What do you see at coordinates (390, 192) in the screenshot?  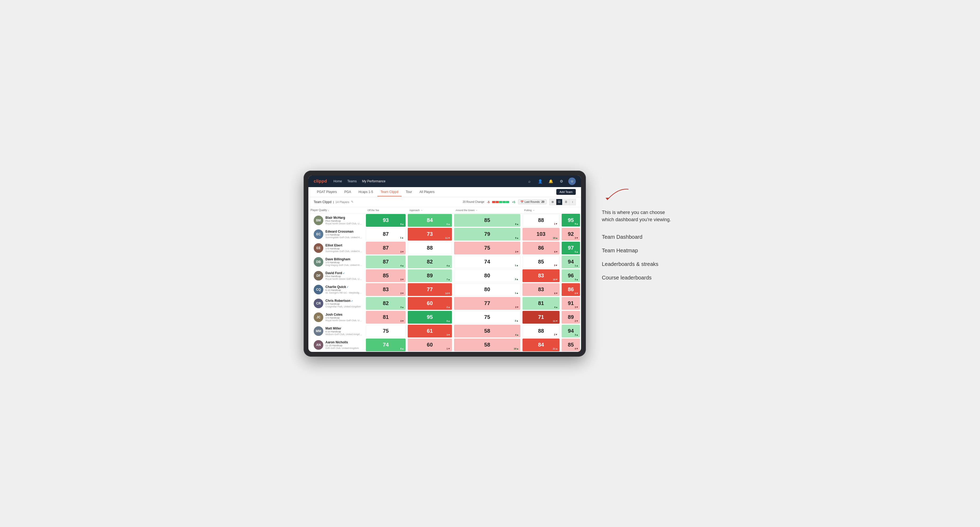 I see `tab-team-clippd: Team Clippd` at bounding box center [390, 192].